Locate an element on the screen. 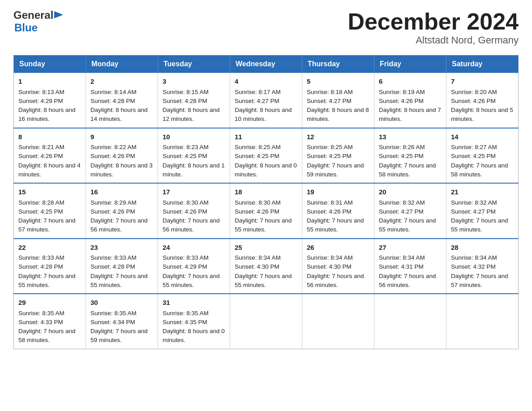 The height and width of the screenshot is (411, 532). sunset-text: Sunset: 4:29 PM is located at coordinates (41, 101).